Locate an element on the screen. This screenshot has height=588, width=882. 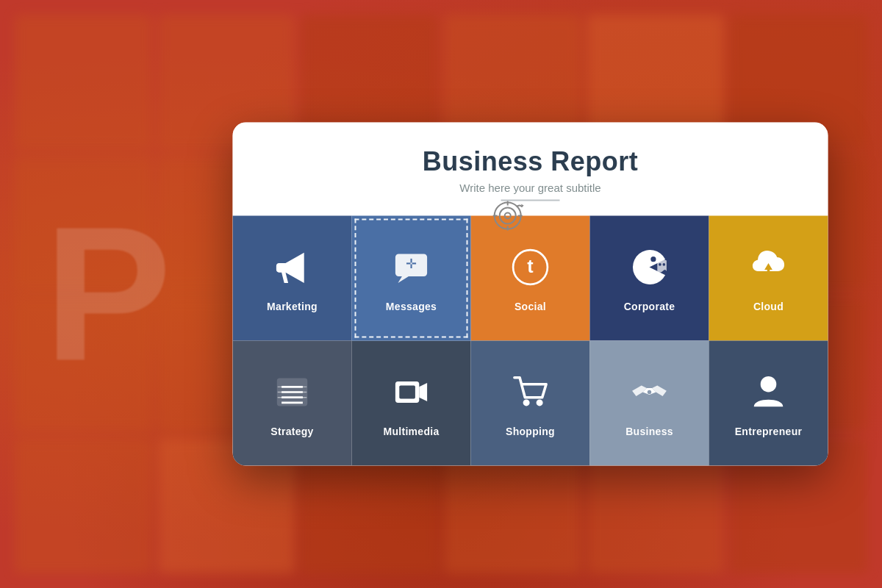
multimedia-label: Multimedia is located at coordinates (411, 431).